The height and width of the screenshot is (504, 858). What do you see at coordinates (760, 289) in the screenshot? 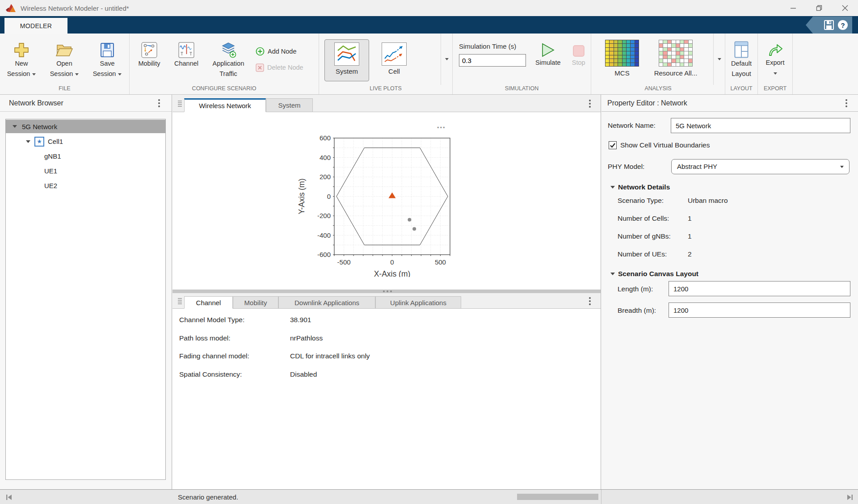
I see `length-input` at bounding box center [760, 289].